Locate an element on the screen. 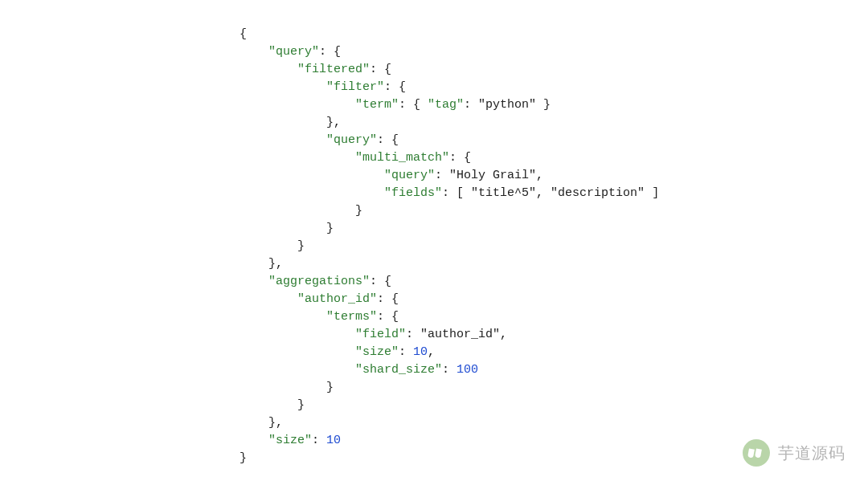  json-key-multimatch: "multi_match" is located at coordinates (402, 157).